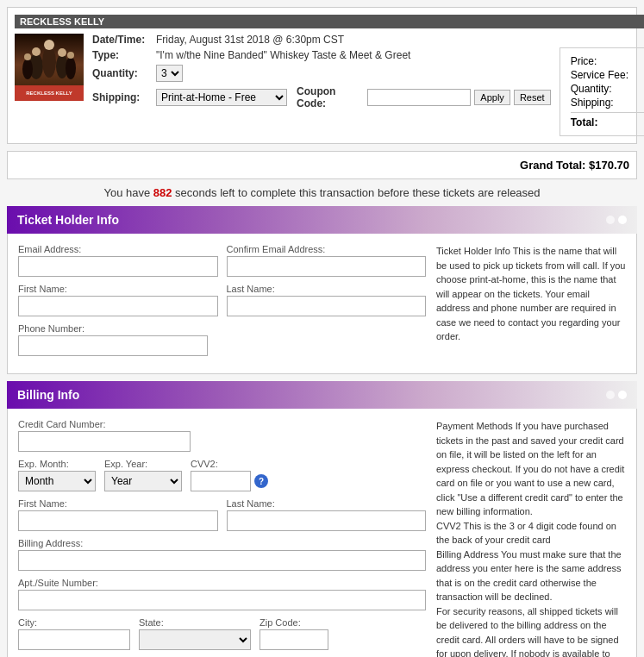  What do you see at coordinates (419, 97) in the screenshot?
I see `coupon-input` at bounding box center [419, 97].